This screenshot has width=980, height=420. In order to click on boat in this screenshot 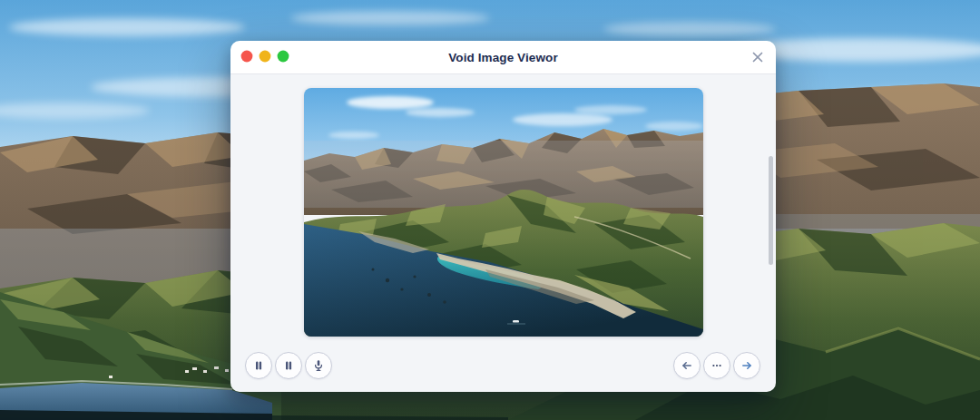, I will do `click(515, 321)`.